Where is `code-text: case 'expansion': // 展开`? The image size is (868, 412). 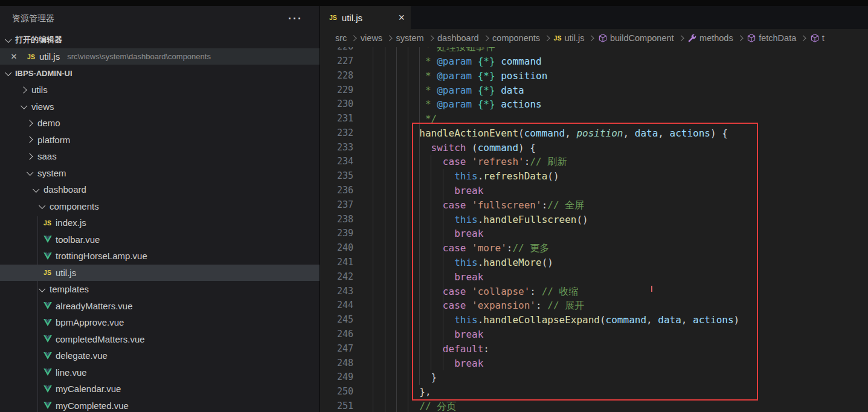
code-text: case 'expansion': // 展开 is located at coordinates (472, 306).